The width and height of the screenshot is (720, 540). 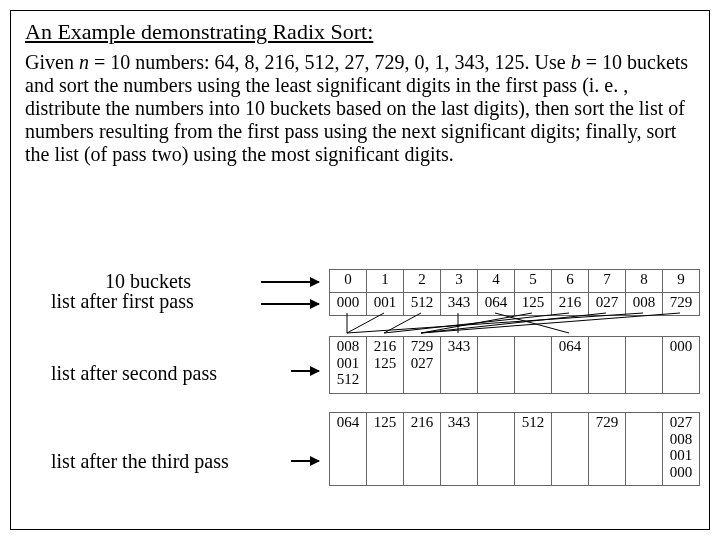 I want to click on bucket-cell: 2, so click(x=422, y=282).